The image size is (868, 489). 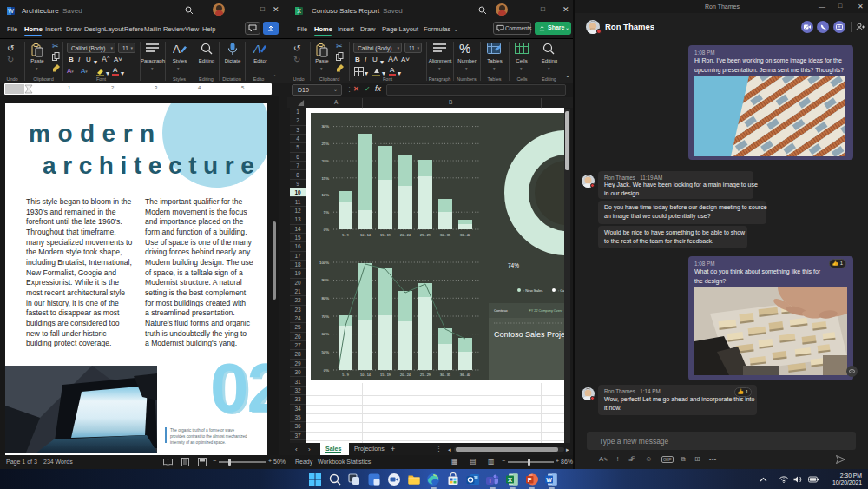 What do you see at coordinates (325, 299) in the screenshot?
I see `svg-text: 80%` at bounding box center [325, 299].